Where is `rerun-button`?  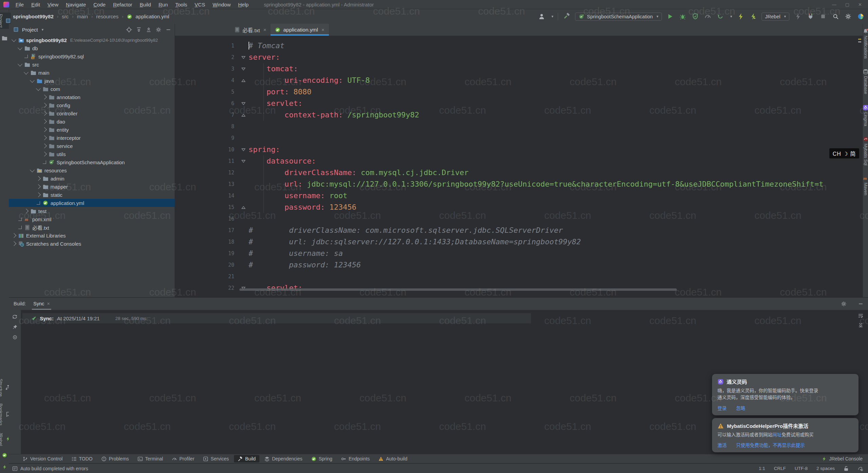
rerun-button is located at coordinates (721, 17).